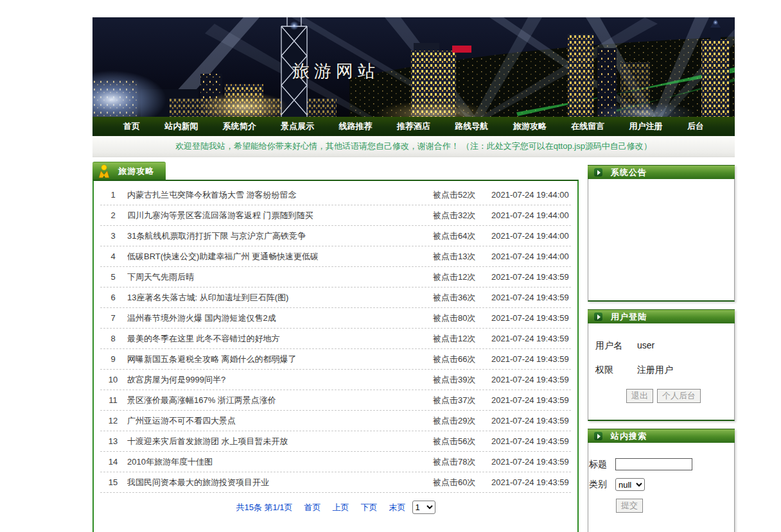 This screenshot has height=532, width=781. I want to click on nav-item: 推荐酒店, so click(414, 126).